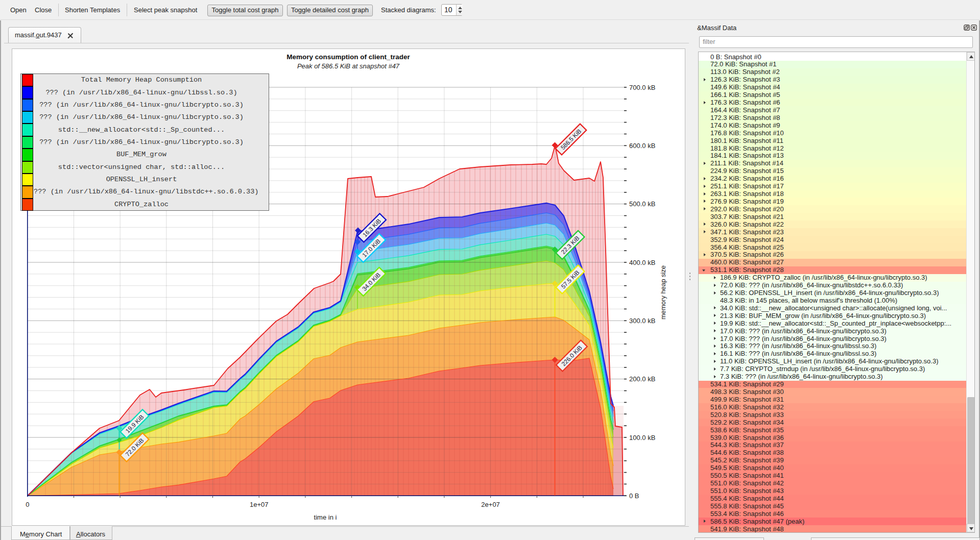 The height and width of the screenshot is (540, 980). What do you see at coordinates (663, 292) in the screenshot?
I see `svg-text: memory heap size` at bounding box center [663, 292].